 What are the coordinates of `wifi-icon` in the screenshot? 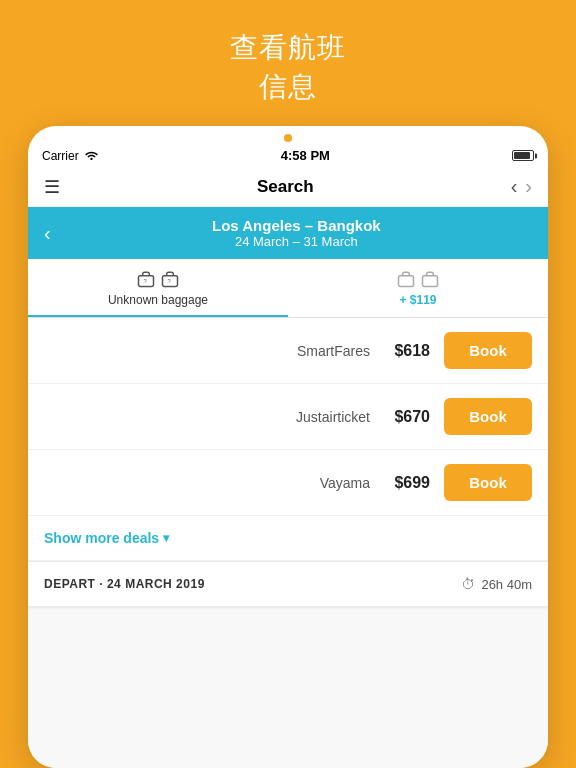 It's located at (92, 156).